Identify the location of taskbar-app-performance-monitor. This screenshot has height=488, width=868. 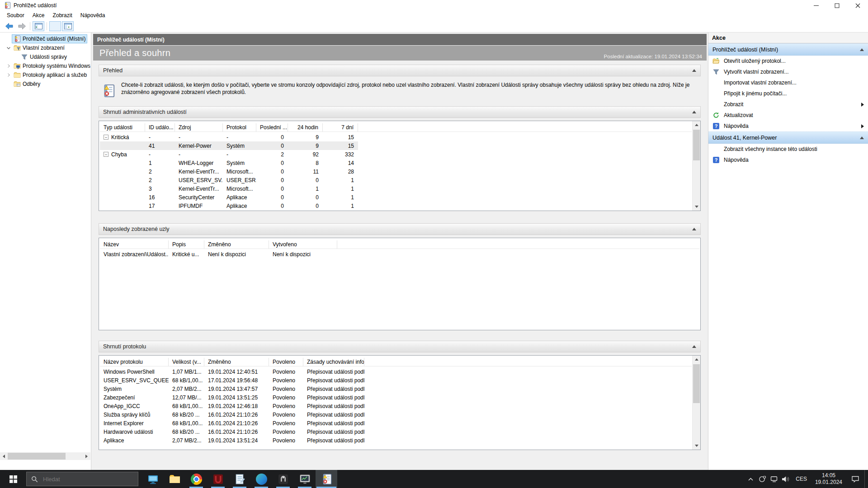
(305, 479).